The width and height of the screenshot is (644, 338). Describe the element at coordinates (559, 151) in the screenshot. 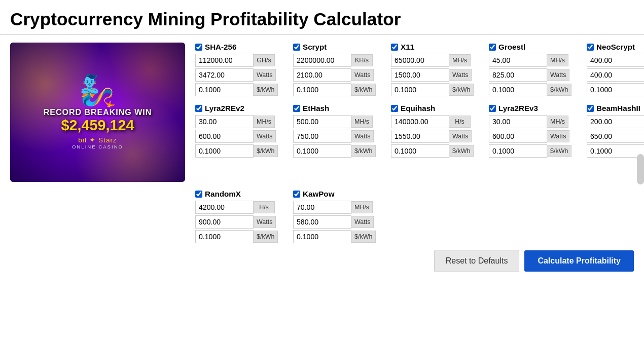

I see `algo-lyra2rev3-cost-unit: $/kWh` at that location.